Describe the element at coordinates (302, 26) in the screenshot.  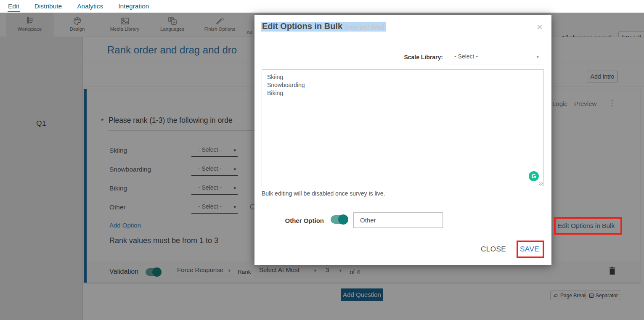
I see `modal-title: Edit Options in Bulk` at that location.